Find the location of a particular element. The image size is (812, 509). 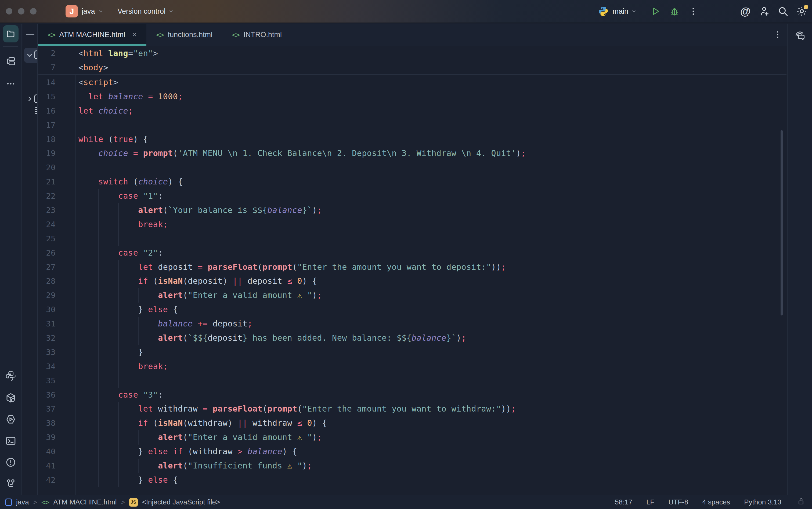

python-console-button is located at coordinates (11, 376).